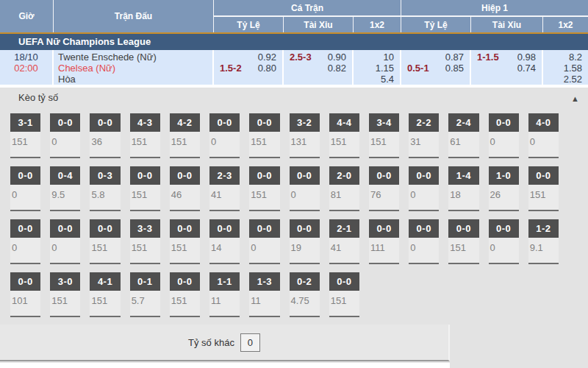 The height and width of the screenshot is (368, 588). What do you see at coordinates (504, 175) in the screenshot?
I see `score-value: 1-0` at bounding box center [504, 175].